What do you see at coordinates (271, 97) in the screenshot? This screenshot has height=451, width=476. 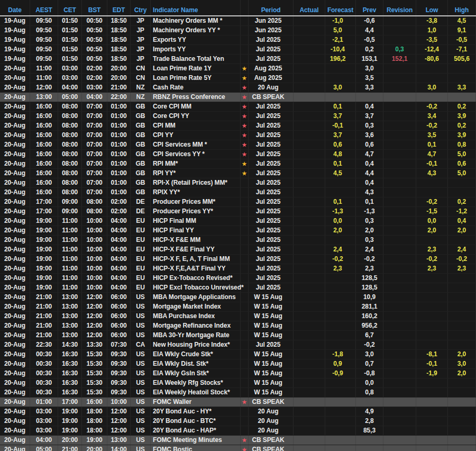 I see `cell-period: CB SPEAK` at bounding box center [271, 97].